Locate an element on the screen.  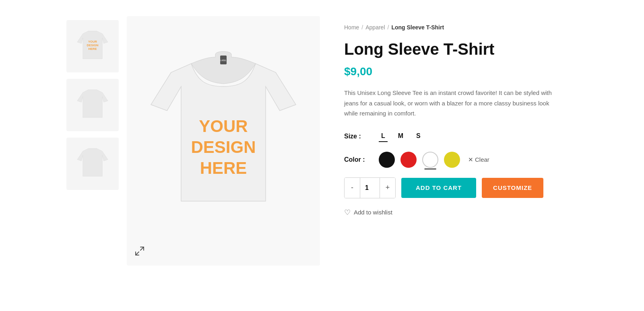
breadcrumb-sep1: / is located at coordinates (362, 27).